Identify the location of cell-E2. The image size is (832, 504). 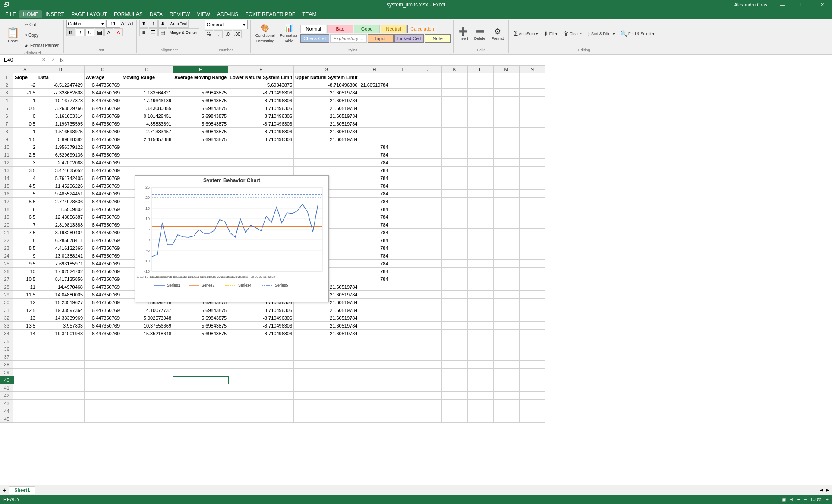
(201, 85).